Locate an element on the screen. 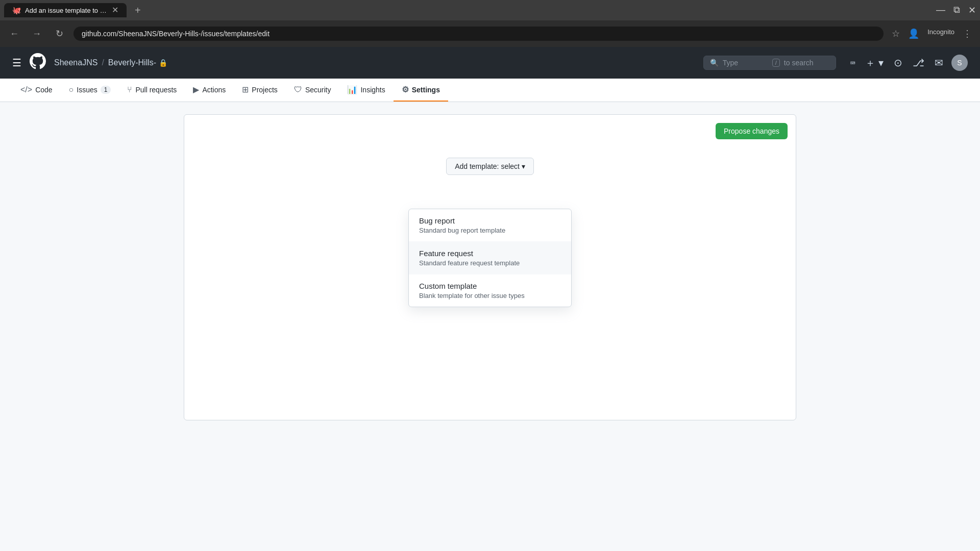 The width and height of the screenshot is (980, 551). custom-template-title: Custom template is located at coordinates (490, 286).